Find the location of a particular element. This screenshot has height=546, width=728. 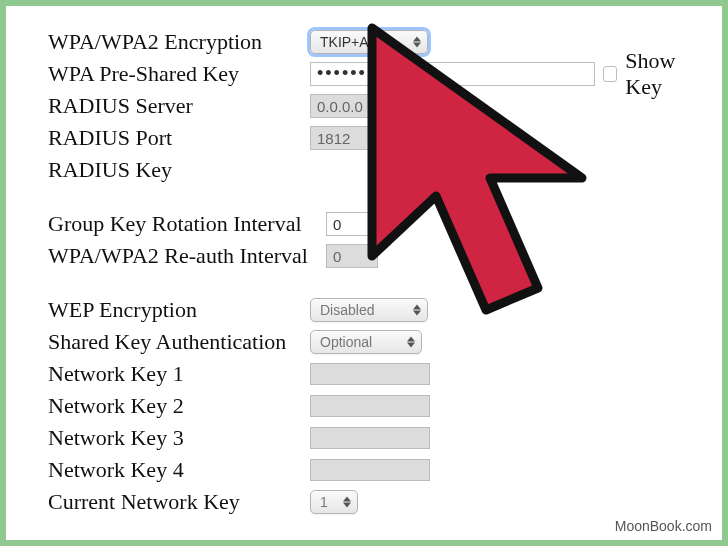

select-current-network-key-value: 1 is located at coordinates (324, 502).